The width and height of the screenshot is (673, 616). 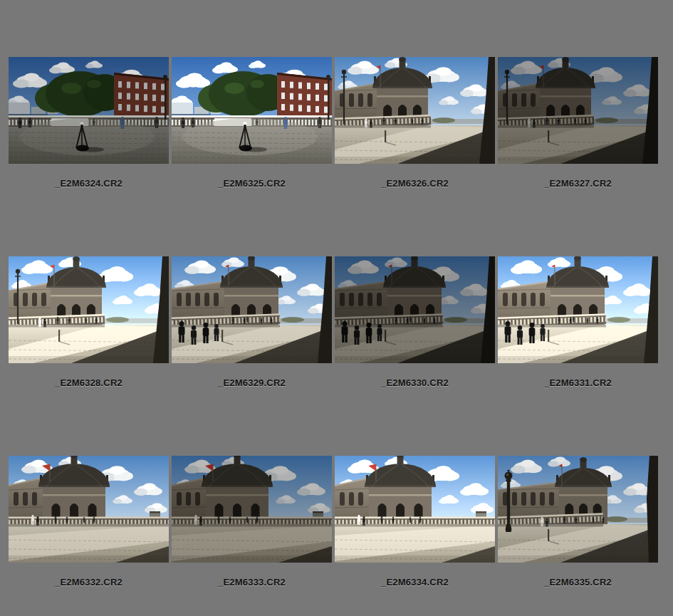 What do you see at coordinates (252, 184) in the screenshot?
I see `photo-filename: _E2M6325.CR2` at bounding box center [252, 184].